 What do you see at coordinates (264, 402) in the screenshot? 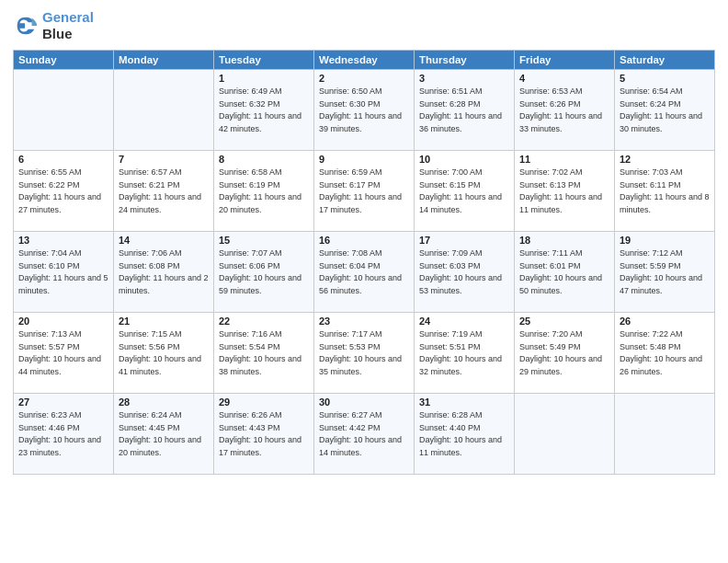
I see `day-number: 29` at bounding box center [264, 402].